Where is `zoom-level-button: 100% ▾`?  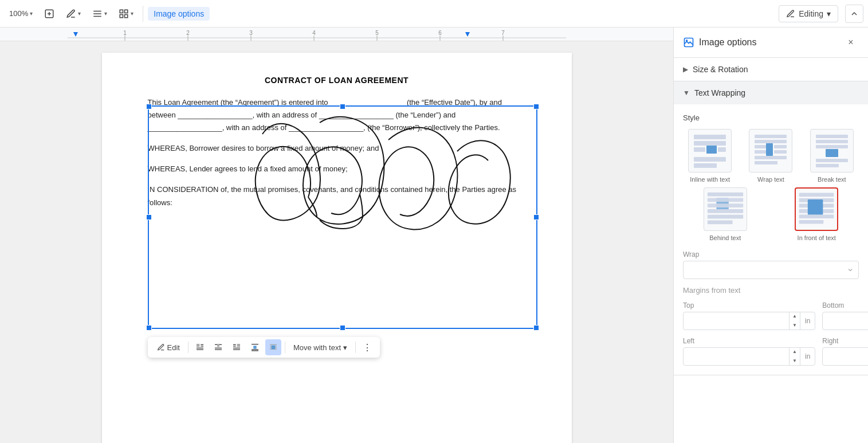 zoom-level-button: 100% ▾ is located at coordinates (21, 14).